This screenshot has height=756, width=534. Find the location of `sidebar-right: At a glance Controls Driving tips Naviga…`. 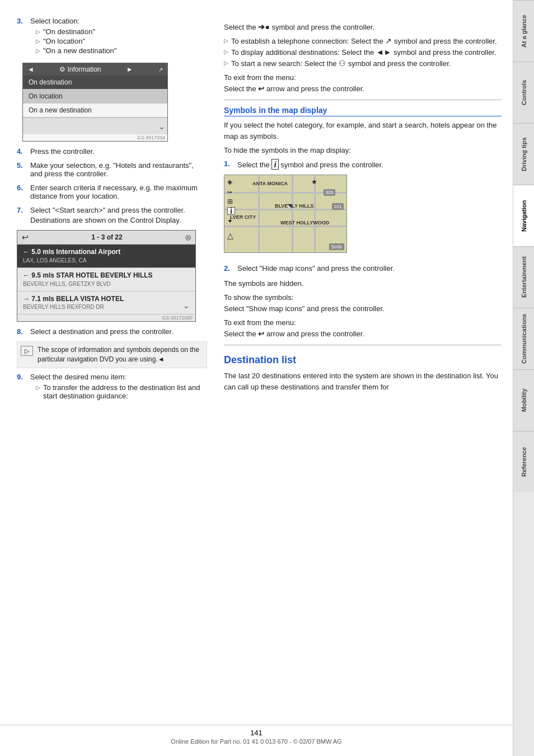

sidebar-right: At a glance Controls Driving tips Naviga… is located at coordinates (523, 378).